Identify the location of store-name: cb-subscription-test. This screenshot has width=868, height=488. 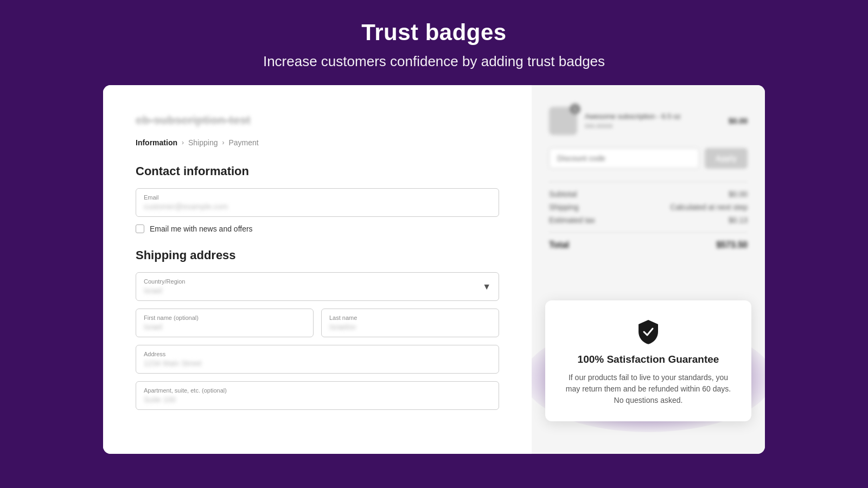
(317, 120).